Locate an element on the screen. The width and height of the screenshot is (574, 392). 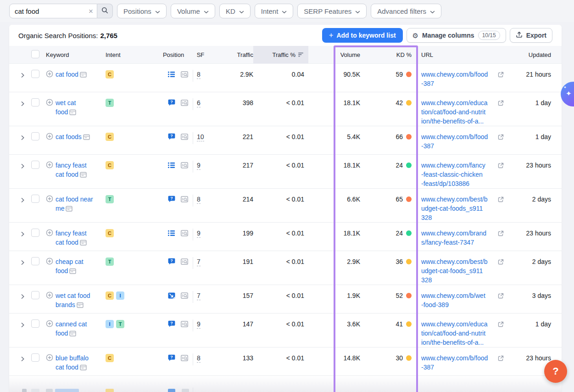
filter-serp-features: SERP Features is located at coordinates (332, 11).